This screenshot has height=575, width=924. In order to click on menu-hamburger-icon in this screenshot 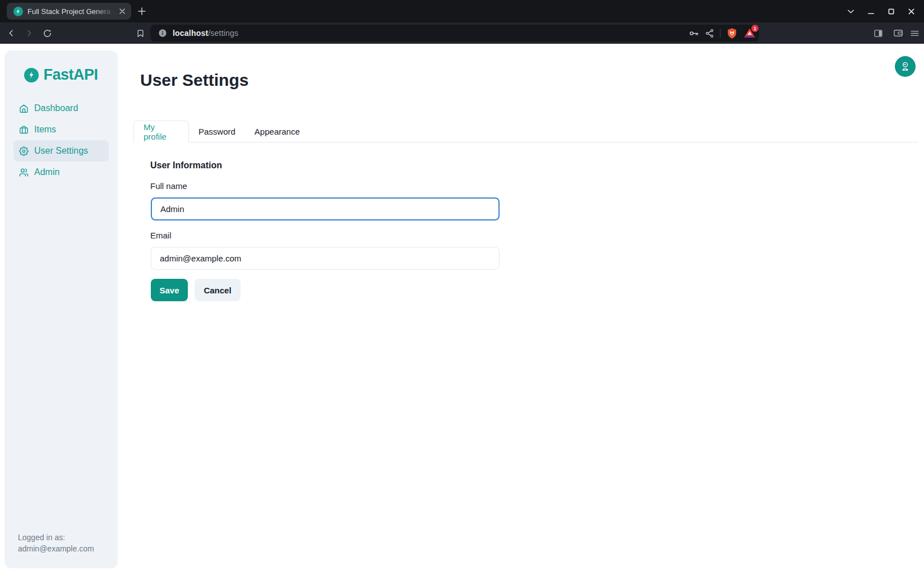, I will do `click(914, 33)`.